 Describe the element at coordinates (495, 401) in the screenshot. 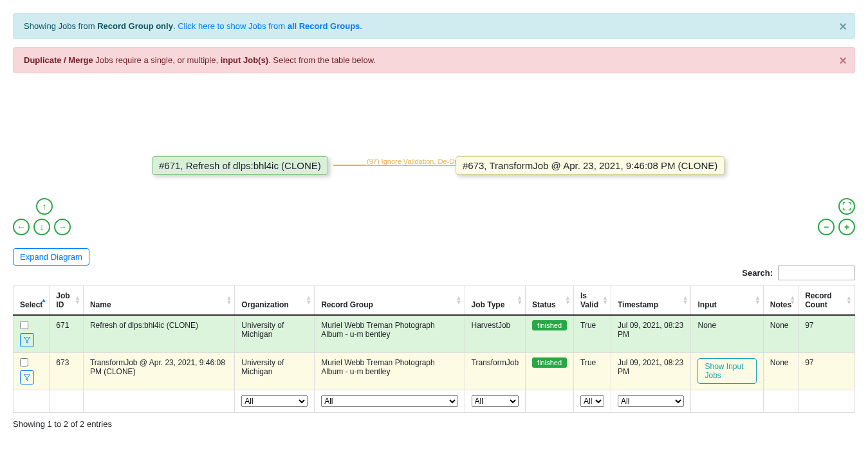

I see `filter-job-type: All` at that location.